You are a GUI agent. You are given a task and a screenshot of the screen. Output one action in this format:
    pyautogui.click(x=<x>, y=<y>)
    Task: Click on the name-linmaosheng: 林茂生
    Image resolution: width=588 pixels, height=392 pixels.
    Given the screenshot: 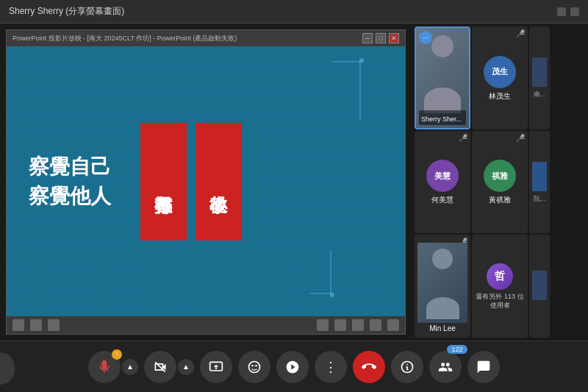 What is the action you would take?
    pyautogui.click(x=500, y=96)
    